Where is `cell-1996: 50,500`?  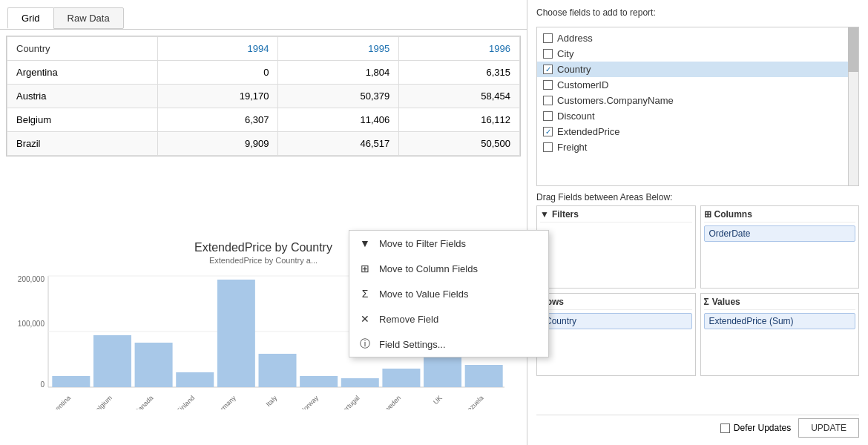
cell-1996: 50,500 is located at coordinates (460, 144).